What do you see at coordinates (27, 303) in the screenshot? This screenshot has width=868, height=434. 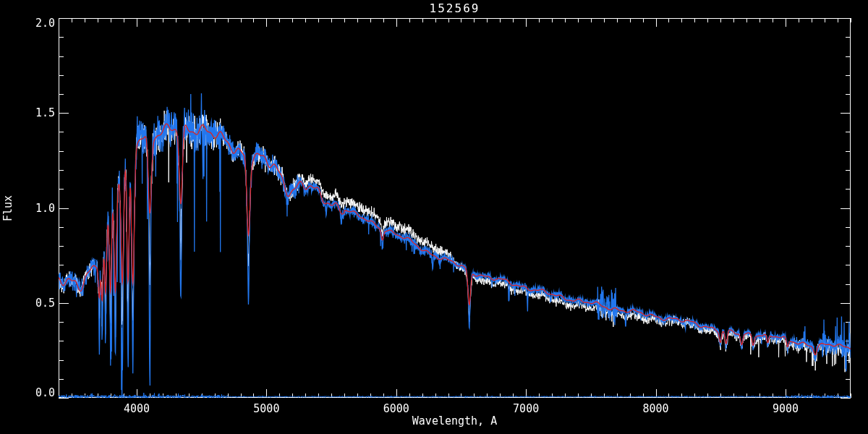 I see `y-tick-label: 0.5` at bounding box center [27, 303].